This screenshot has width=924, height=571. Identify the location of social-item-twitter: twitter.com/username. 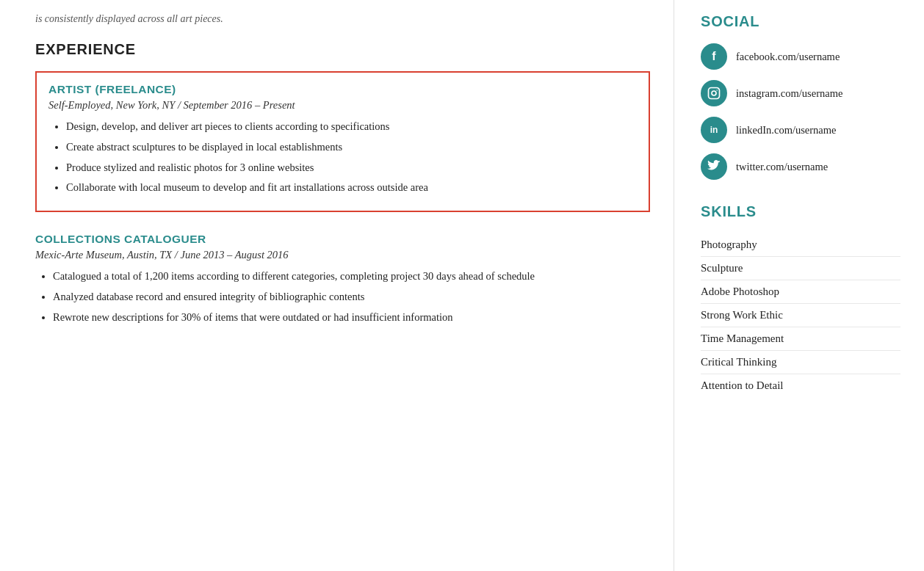
(801, 167).